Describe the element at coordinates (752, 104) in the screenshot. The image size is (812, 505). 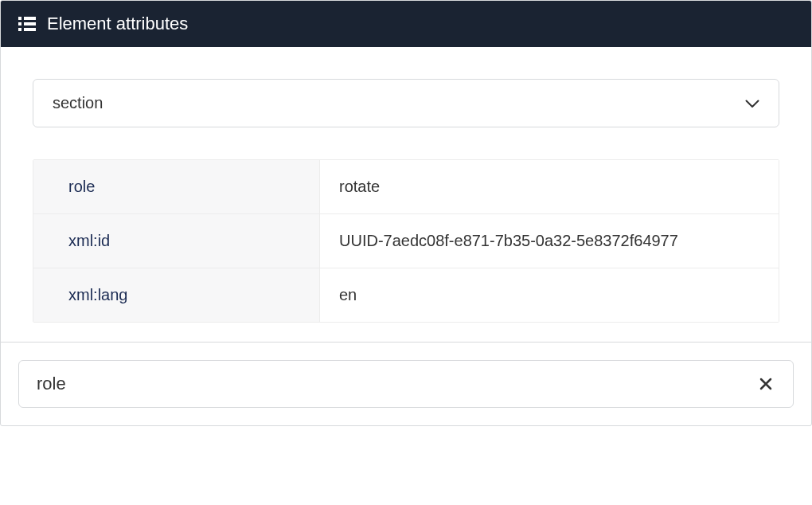
I see `chevron-down-icon` at that location.